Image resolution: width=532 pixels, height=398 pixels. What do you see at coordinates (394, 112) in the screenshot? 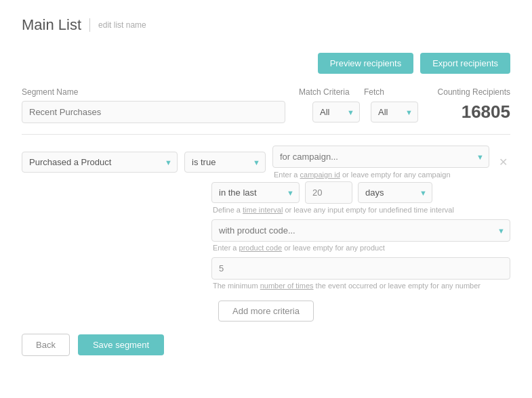
I see `fetch-select: All Active` at bounding box center [394, 112].